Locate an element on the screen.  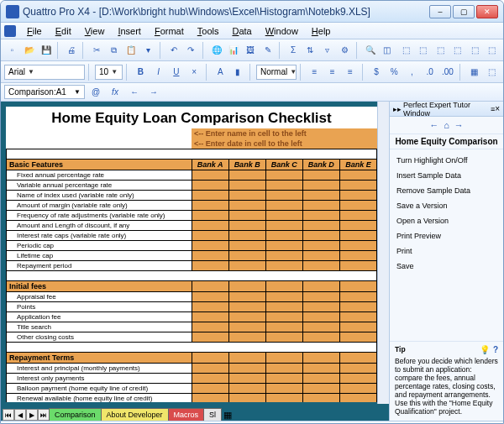
minimize-button: – is located at coordinates (440, 12).